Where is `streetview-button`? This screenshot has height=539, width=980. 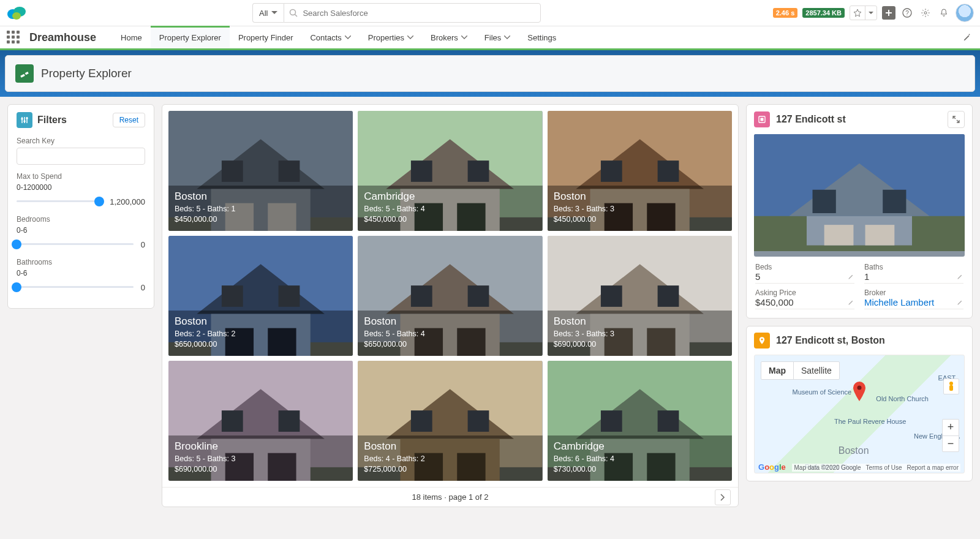 streetview-button is located at coordinates (951, 386).